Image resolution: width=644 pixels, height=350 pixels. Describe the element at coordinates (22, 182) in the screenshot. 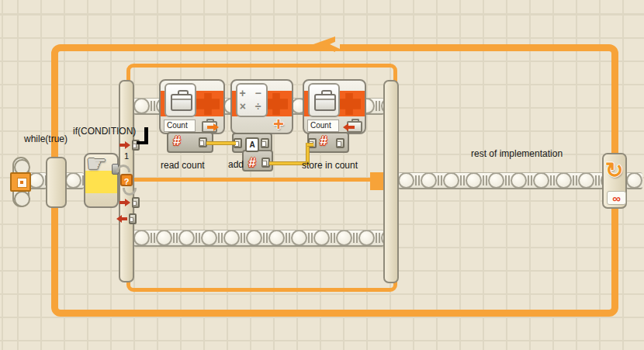

I see `start-button-dot` at that location.